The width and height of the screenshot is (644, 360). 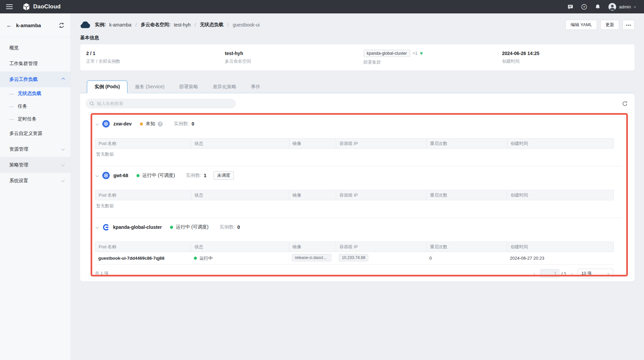 I want to click on username: admin, so click(x=625, y=7).